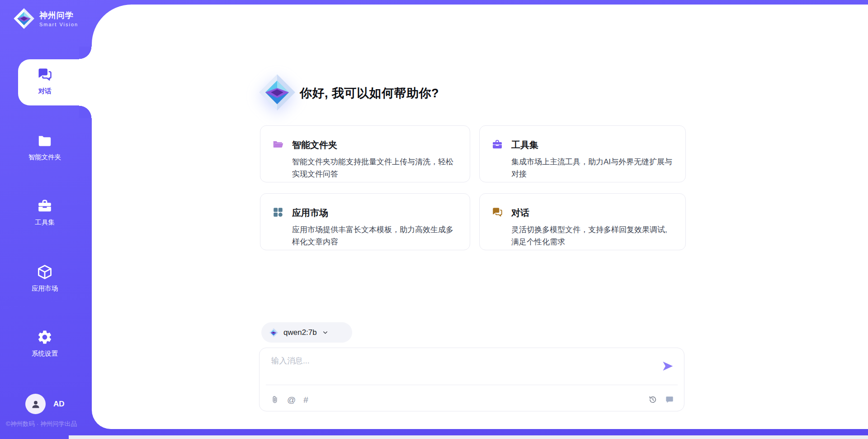 Image resolution: width=868 pixels, height=439 pixels. What do you see at coordinates (582, 154) in the screenshot?
I see `card-toolset: 工具集 集成市场上主流工具，助力AI与外界无缝扩展与对接` at bounding box center [582, 154].